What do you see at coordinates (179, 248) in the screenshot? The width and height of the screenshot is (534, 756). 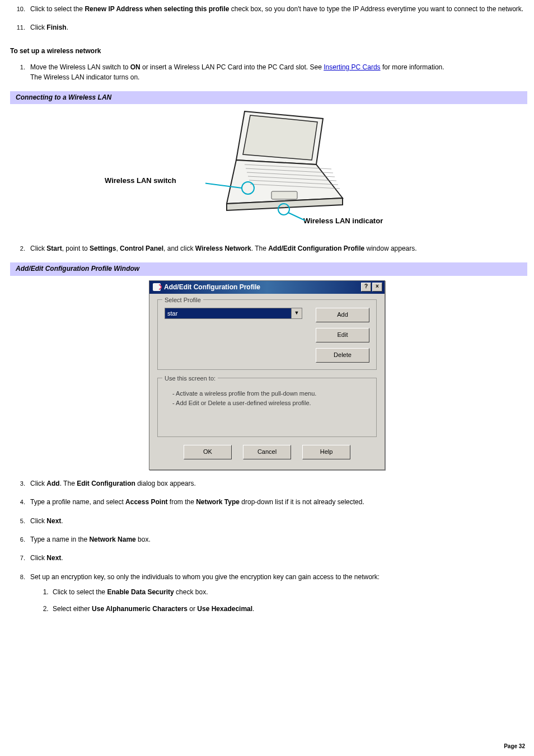 I see `t: , and click` at bounding box center [179, 248].